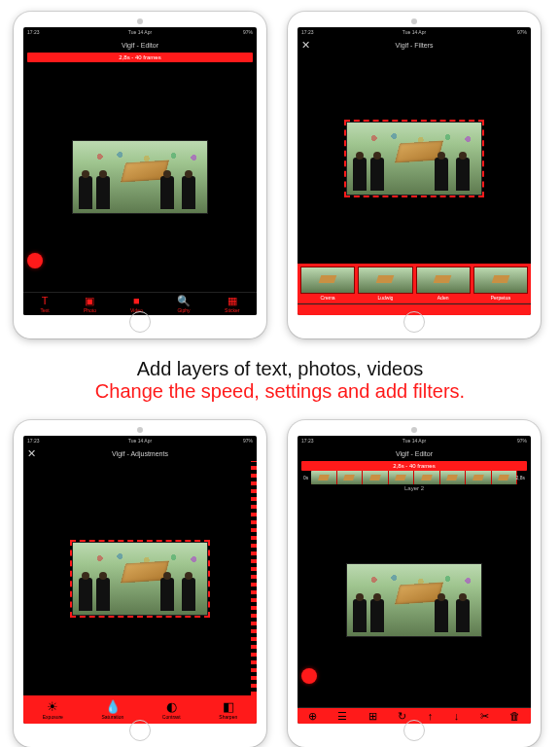 The height and width of the screenshot is (747, 560). Describe the element at coordinates (231, 304) in the screenshot. I see `tool-sticker: ▦Sticker` at that location.